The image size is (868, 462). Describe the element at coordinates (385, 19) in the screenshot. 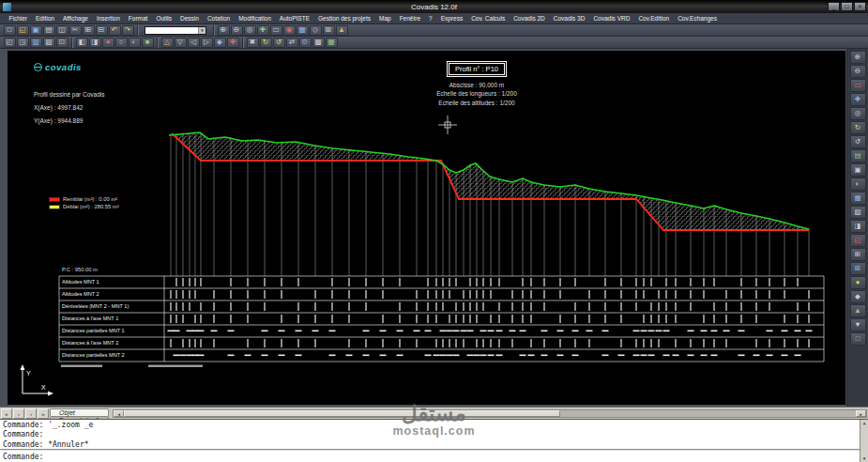

I see `menu-item-map: Map` at that location.